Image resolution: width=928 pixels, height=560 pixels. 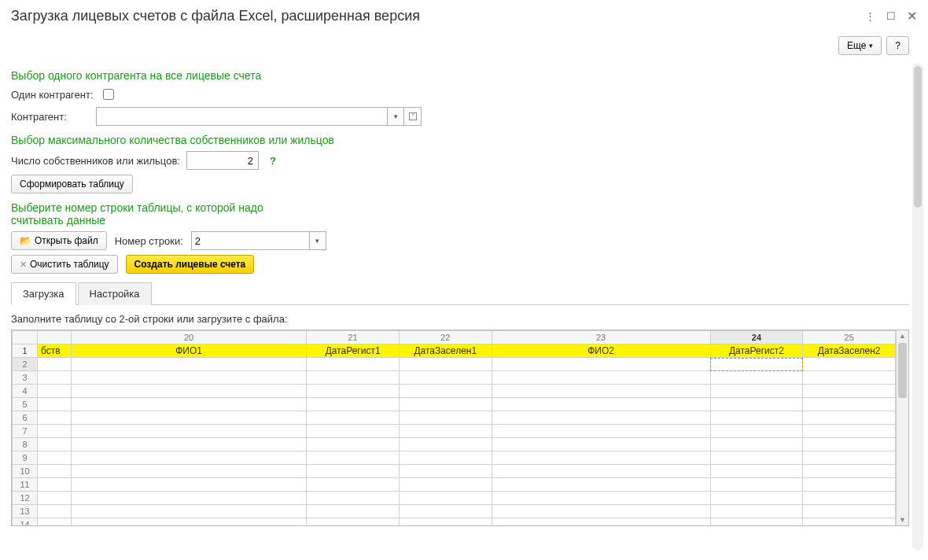 What do you see at coordinates (455, 392) in the screenshot?
I see `table-row: 4` at bounding box center [455, 392].